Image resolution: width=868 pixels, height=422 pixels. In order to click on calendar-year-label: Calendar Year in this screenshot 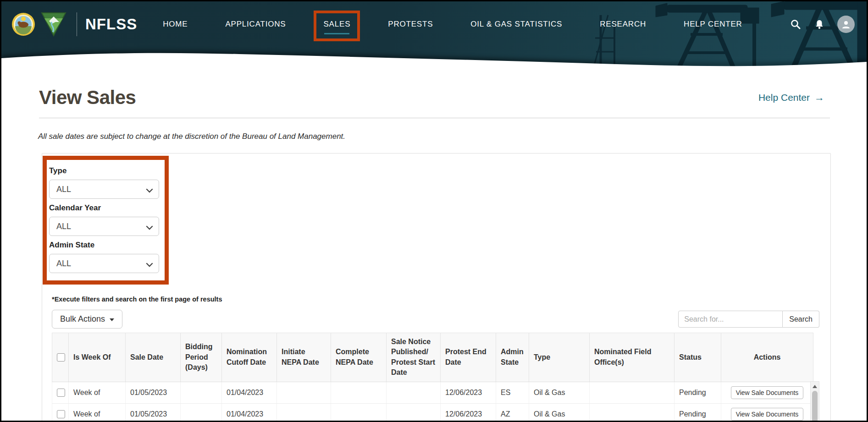, I will do `click(104, 208)`.